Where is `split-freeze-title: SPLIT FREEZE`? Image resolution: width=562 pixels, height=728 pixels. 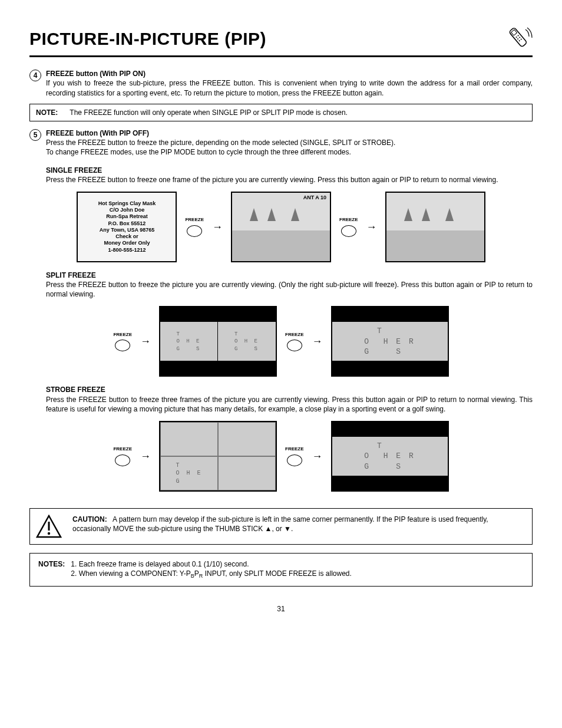 split-freeze-title: SPLIT FREEZE is located at coordinates (289, 275).